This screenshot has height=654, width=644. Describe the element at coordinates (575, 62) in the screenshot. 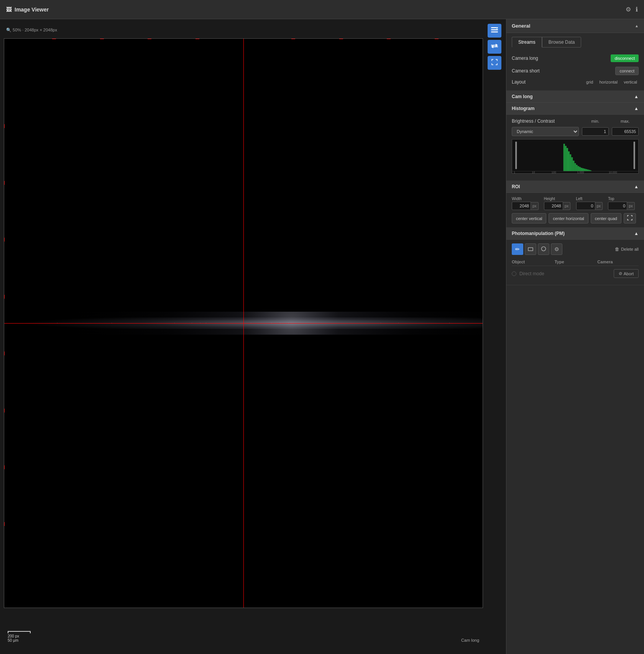

I see `general-section-body: Streams Browse Data Camera long disconne…` at that location.